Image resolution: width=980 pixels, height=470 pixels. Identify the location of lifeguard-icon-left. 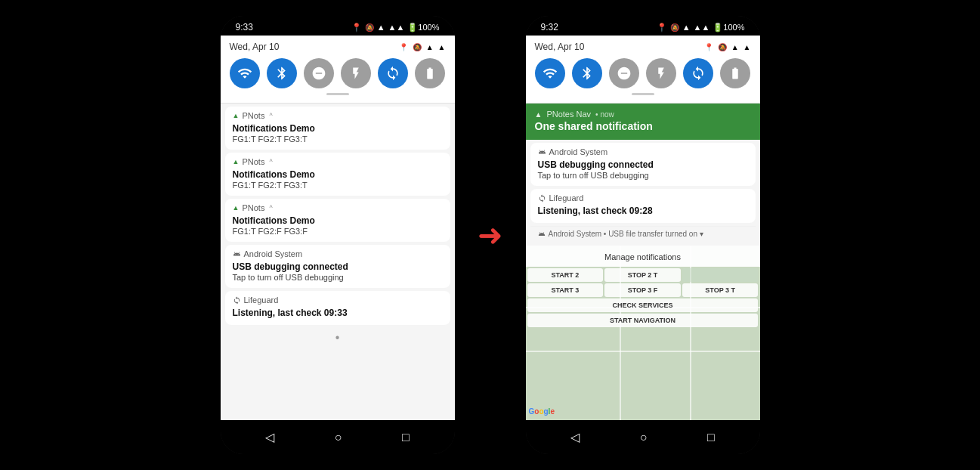
(237, 301).